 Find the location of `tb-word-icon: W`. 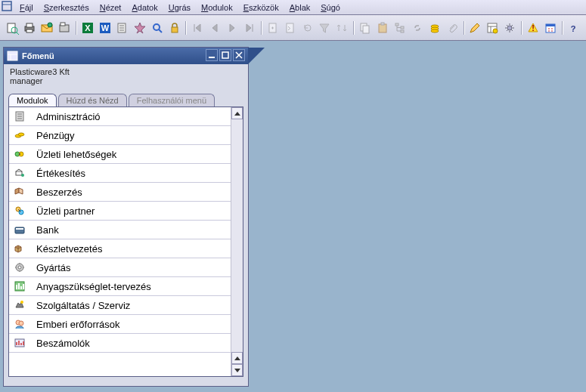

tb-word-icon: W is located at coordinates (104, 28).